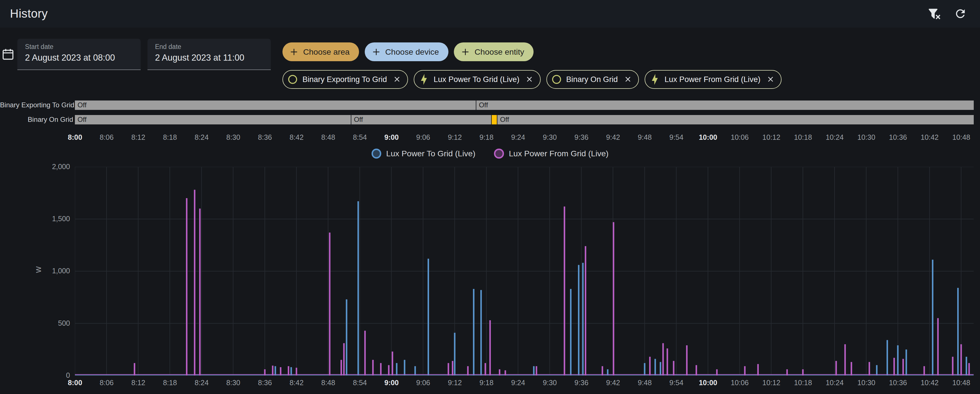  What do you see at coordinates (532, 79) in the screenshot?
I see `entity-chips-row: Binary Exporting To GridLux Power To Gri…` at bounding box center [532, 79].